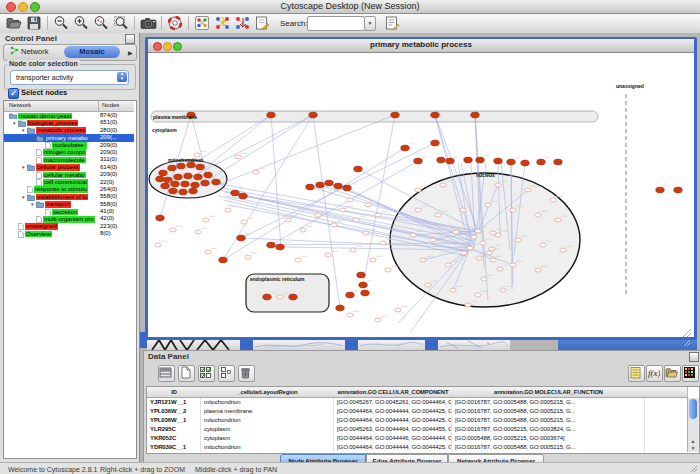 The height and width of the screenshot is (474, 700). What do you see at coordinates (549, 392) in the screenshot?
I see `column-header-3: annotation.GO MOLECULAR_FUNCTION` at bounding box center [549, 392].